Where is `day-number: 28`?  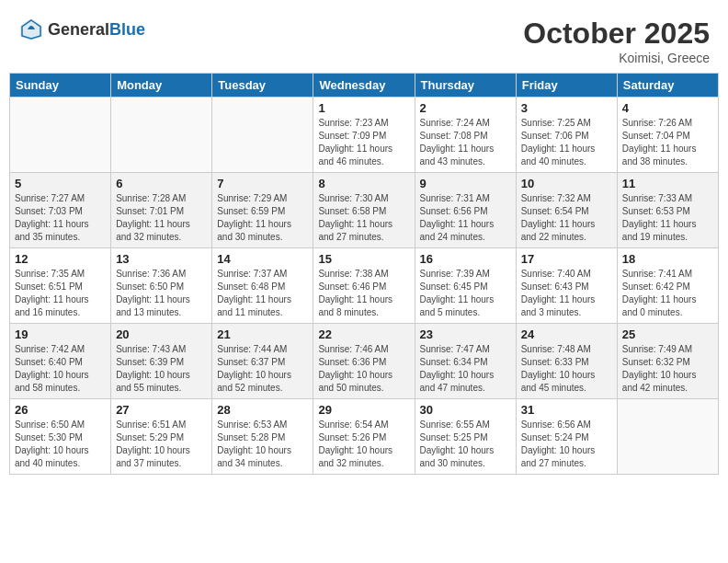
day-number: 28 is located at coordinates (263, 410).